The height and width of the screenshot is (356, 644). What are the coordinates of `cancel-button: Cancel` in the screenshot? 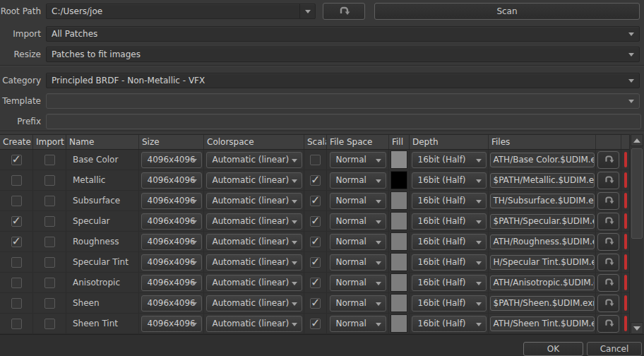 It's located at (614, 349).